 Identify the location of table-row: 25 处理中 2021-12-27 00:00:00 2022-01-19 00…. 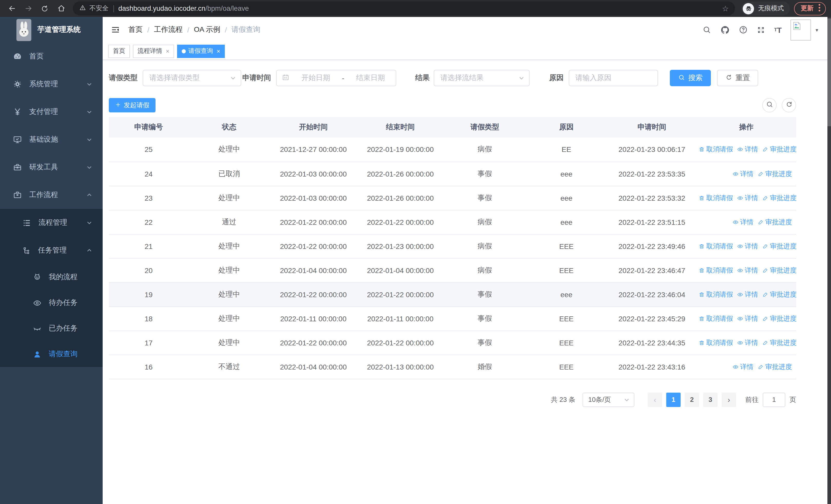
(453, 150).